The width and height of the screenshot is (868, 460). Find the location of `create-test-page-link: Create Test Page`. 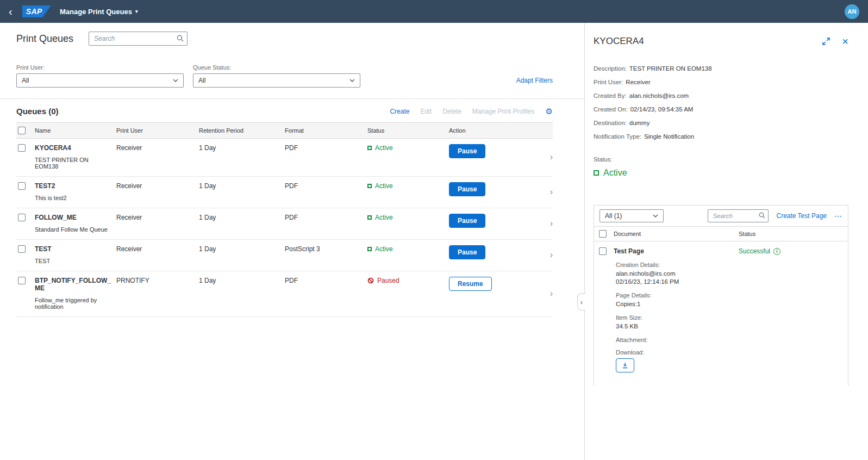

create-test-page-link: Create Test Page is located at coordinates (801, 216).